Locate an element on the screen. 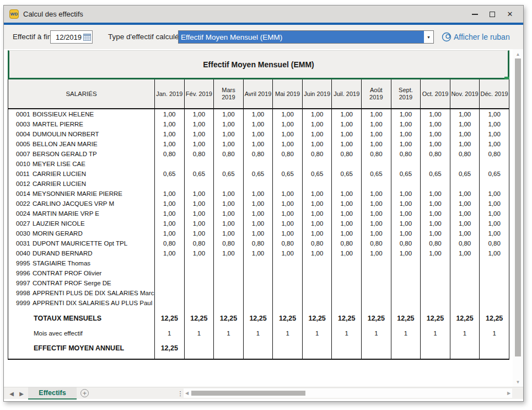 The height and width of the screenshot is (410, 532). salaries-cell: 0007BERSON GERALD TP is located at coordinates (82, 154).